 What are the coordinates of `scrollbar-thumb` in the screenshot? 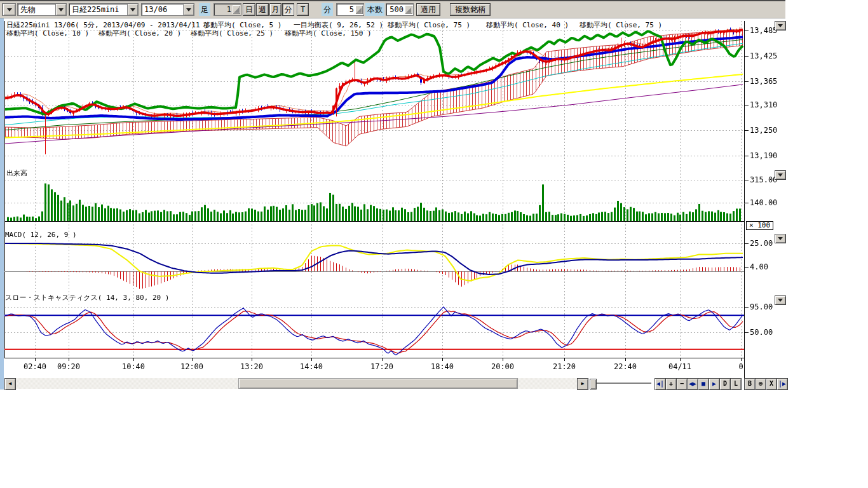 It's located at (378, 384).